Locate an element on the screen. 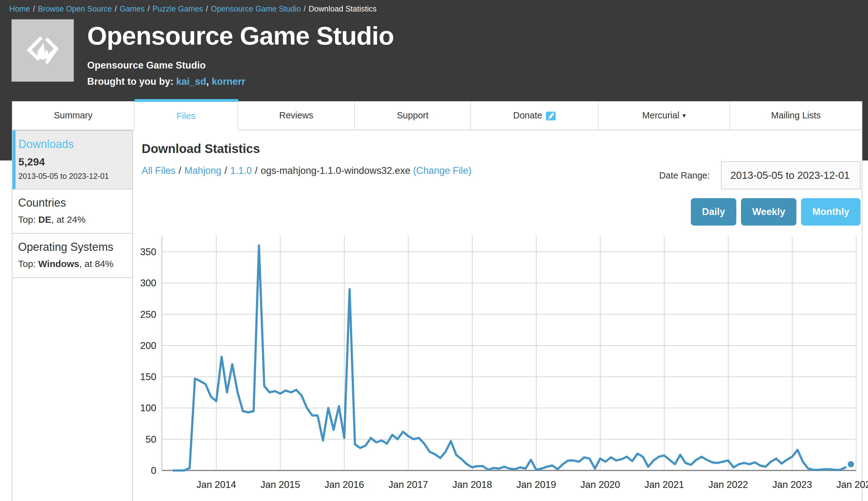 This screenshot has width=868, height=501. date-range-row: Date Range: is located at coordinates (760, 175).